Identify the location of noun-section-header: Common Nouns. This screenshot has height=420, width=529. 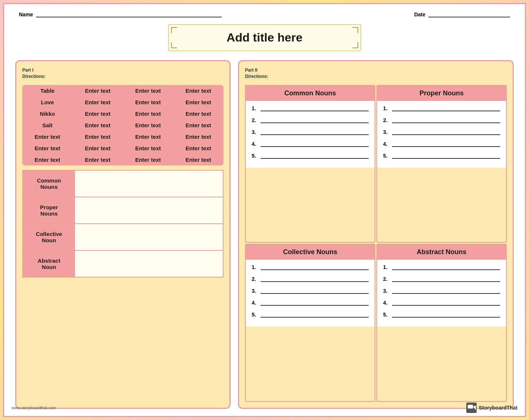
(310, 93).